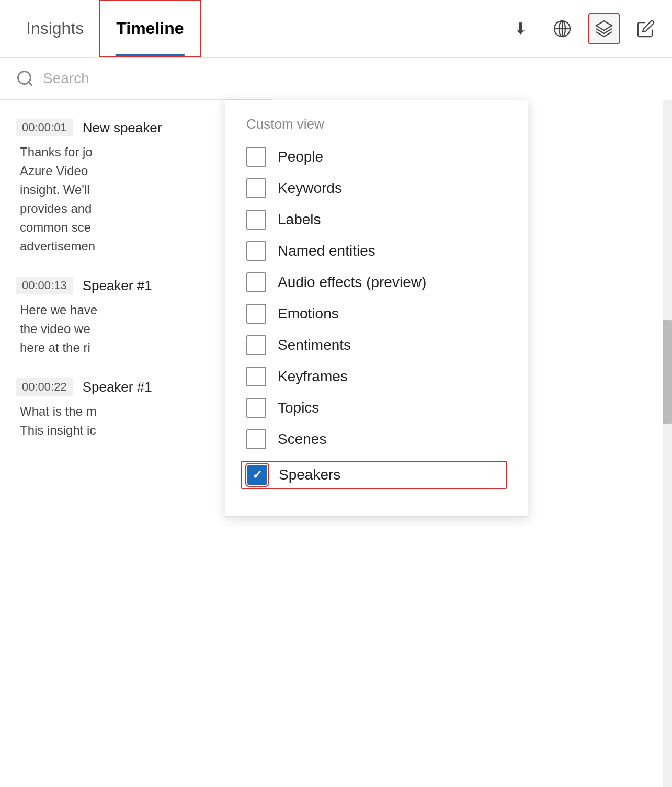 This screenshot has width=672, height=787. Describe the element at coordinates (309, 314) in the screenshot. I see `checkbox-emotions-label: Emotions` at that location.